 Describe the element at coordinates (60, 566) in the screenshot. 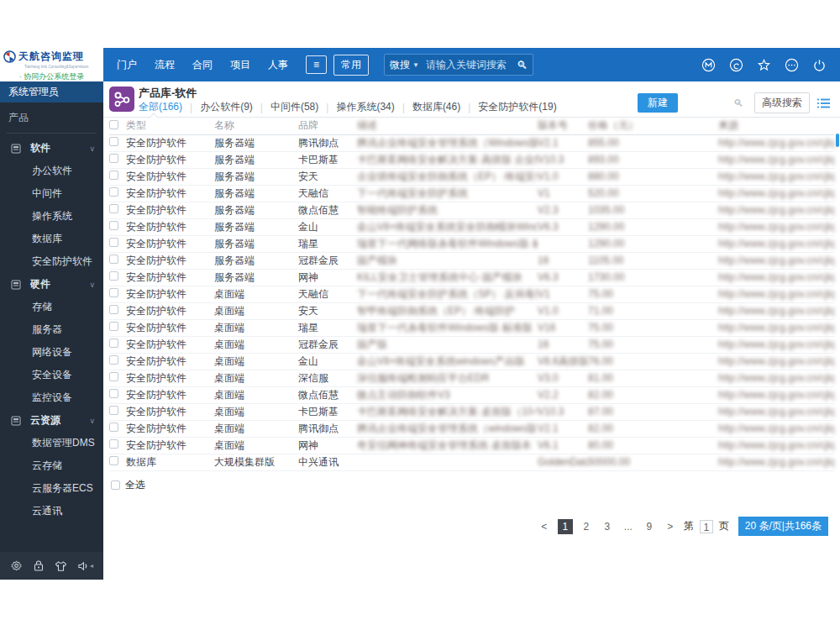

I see `theme-shirt-icon` at that location.